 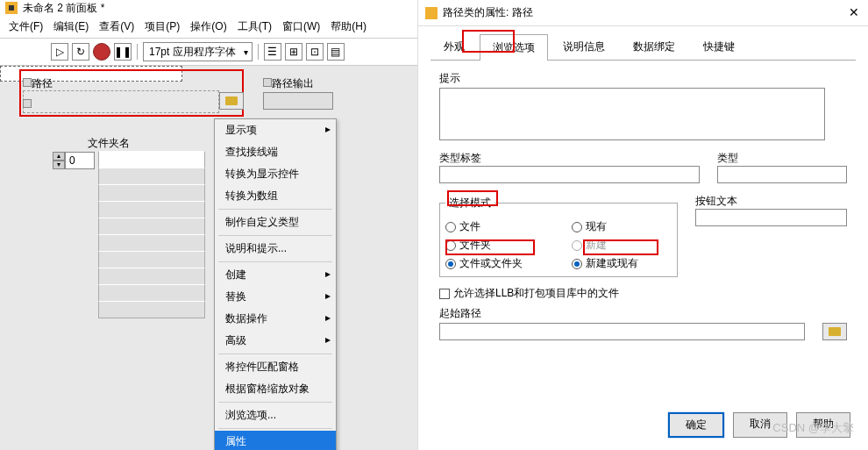 I want to click on spin-down-icon: ▾, so click(x=59, y=165).